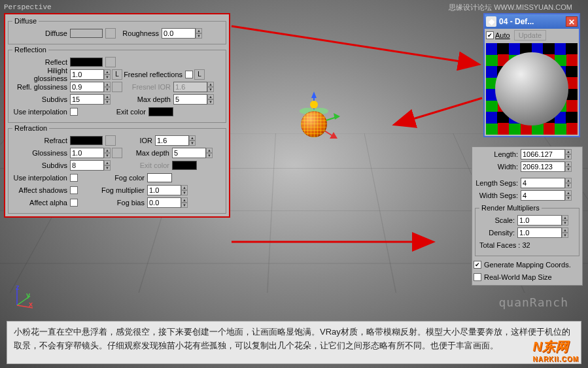 This screenshot has height=368, width=588. Describe the element at coordinates (497, 167) in the screenshot. I see `width-label: Width:` at that location.